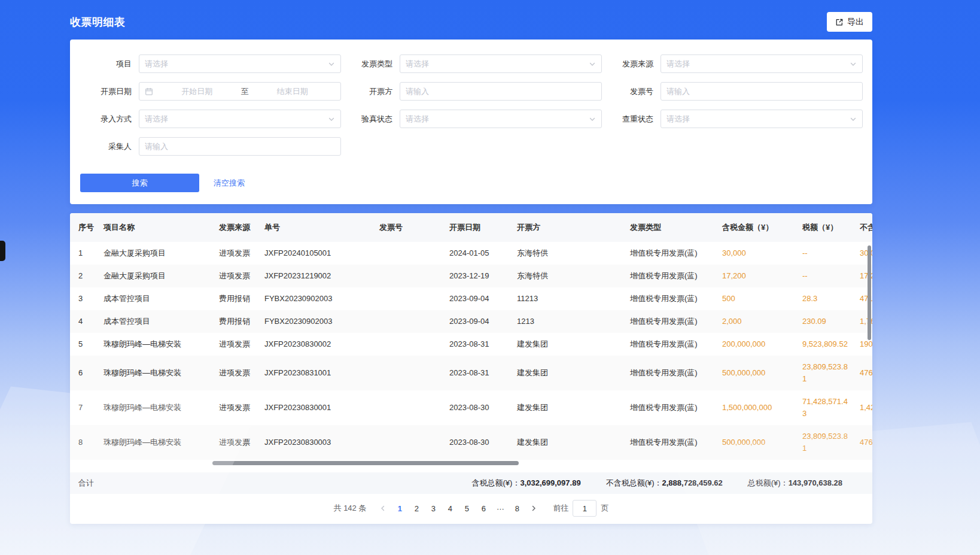  I want to click on table-row: 6 珠穆朗玛峰—电梯安装 进项发票 JXFP20230831001 2023-0…, so click(471, 373).